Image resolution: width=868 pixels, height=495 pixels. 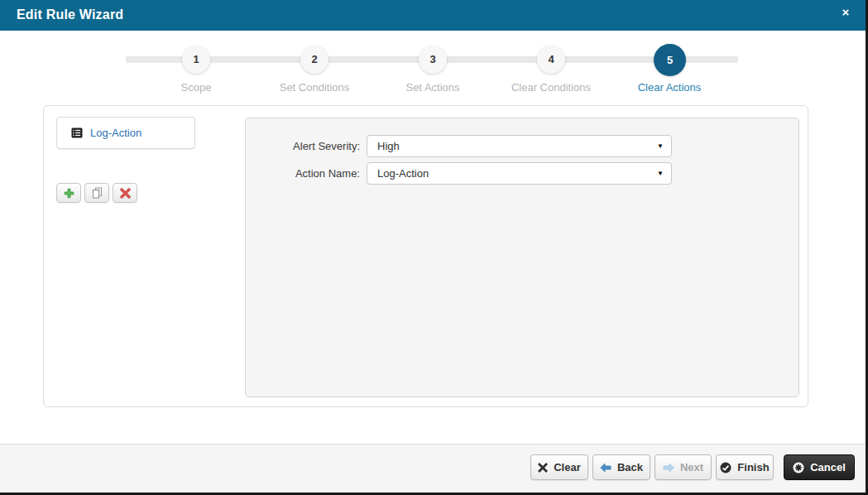 What do you see at coordinates (77, 132) in the screenshot?
I see `list-icon` at bounding box center [77, 132].